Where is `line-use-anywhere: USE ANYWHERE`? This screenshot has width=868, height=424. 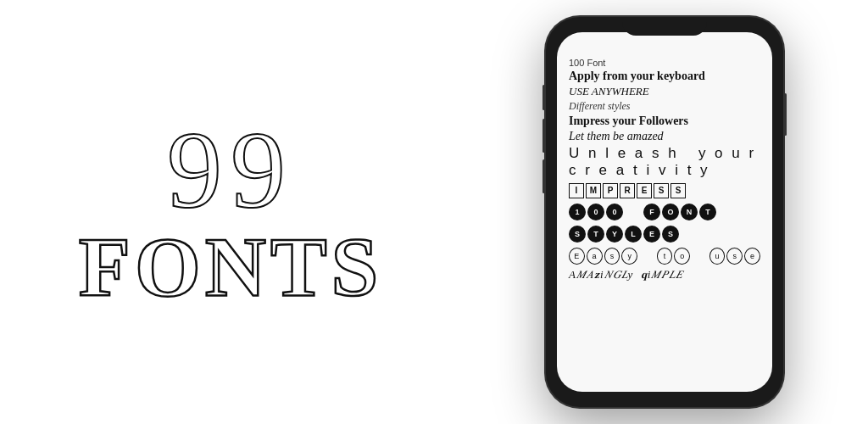
line-use-anywhere: USE ANYWHERE is located at coordinates (665, 92).